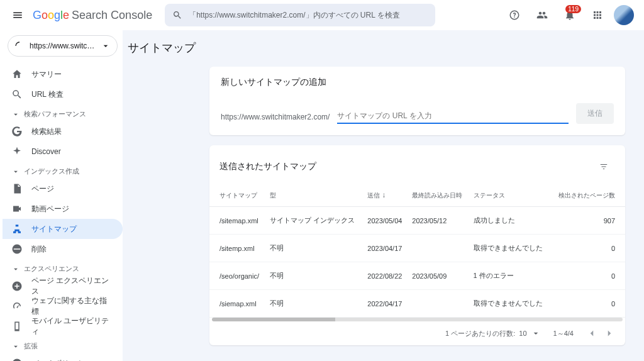  I want to click on property-selector: https://www.switchi..., so click(63, 46).